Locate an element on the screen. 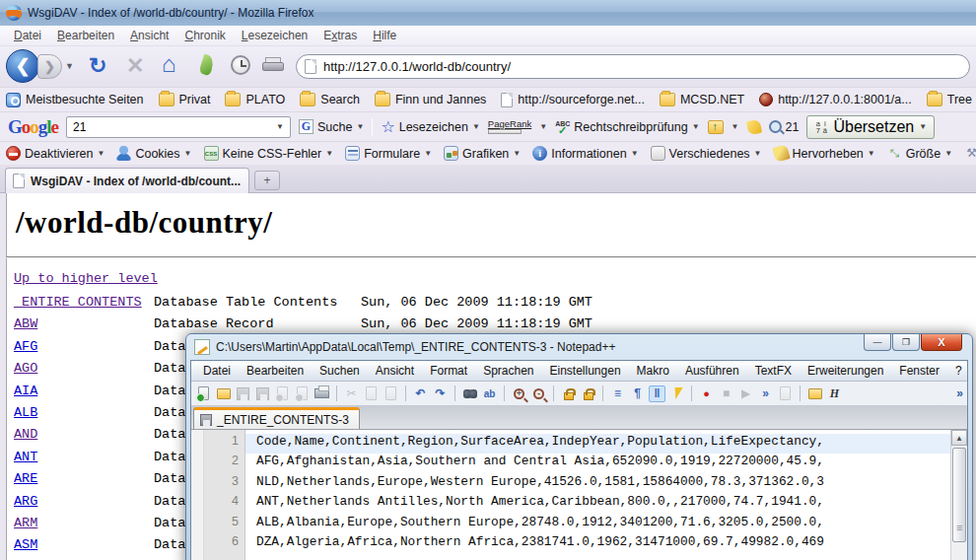 Image resolution: width=976 pixels, height=560 pixels. webdev-item: Formulare▼ is located at coordinates (388, 154).